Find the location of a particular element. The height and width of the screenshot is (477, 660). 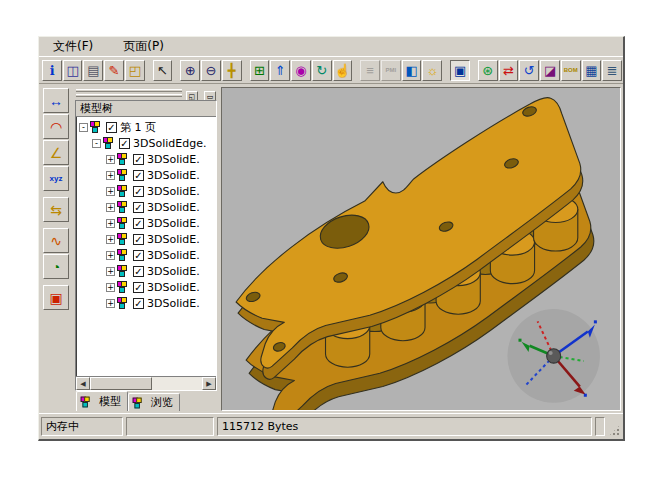

resize-grip is located at coordinates (614, 430).